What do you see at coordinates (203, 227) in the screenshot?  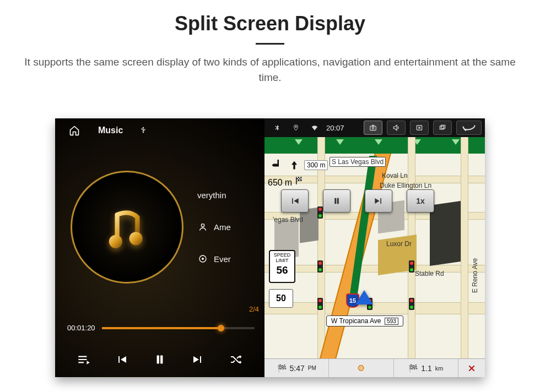 I see `person-icon` at bounding box center [203, 227].